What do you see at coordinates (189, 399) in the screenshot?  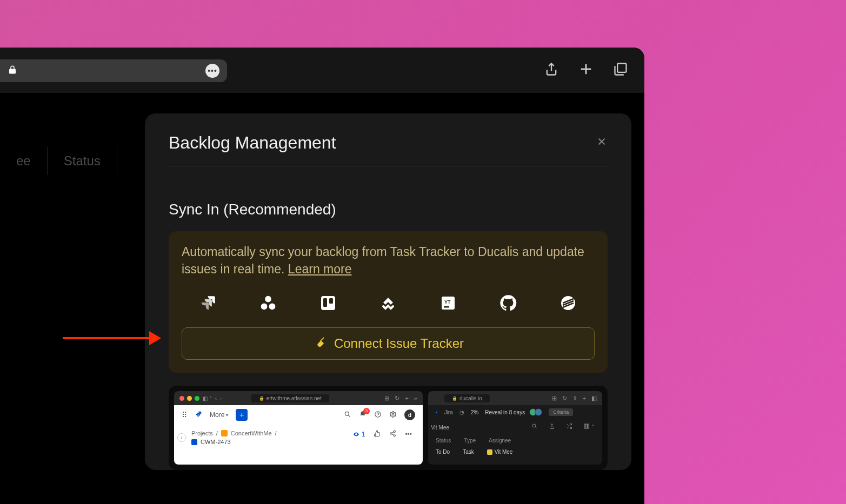 I see `traffic-lights` at bounding box center [189, 399].